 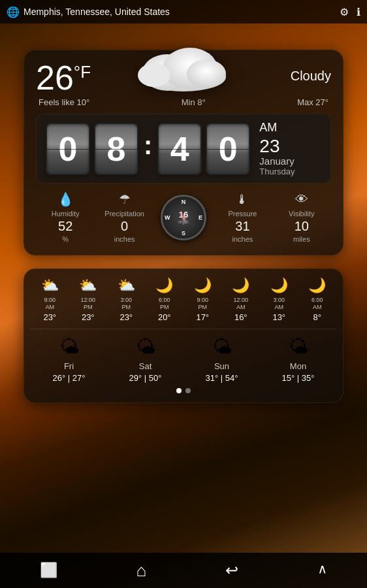 I want to click on hour-ones: 8, so click(x=116, y=149).